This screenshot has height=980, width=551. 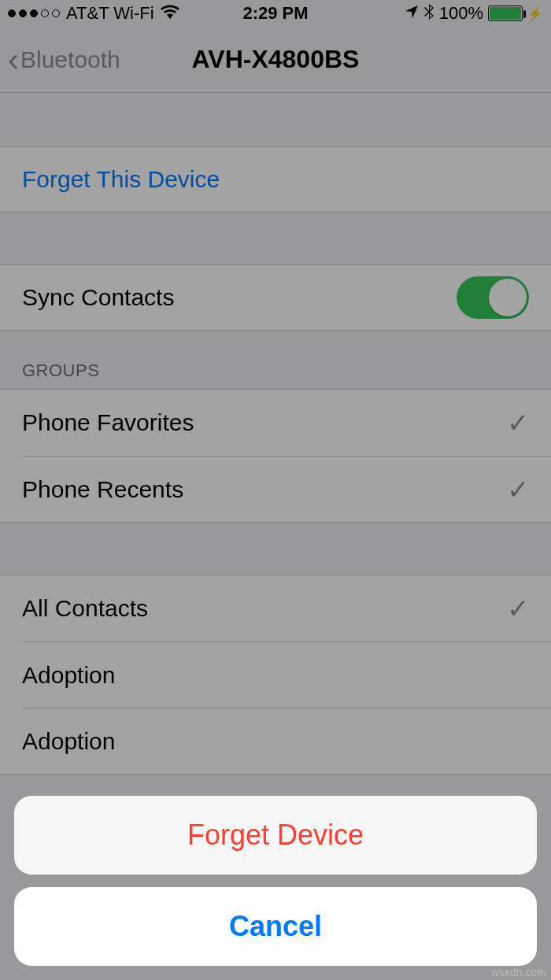 I want to click on cancel-label: Cancel, so click(x=276, y=926).